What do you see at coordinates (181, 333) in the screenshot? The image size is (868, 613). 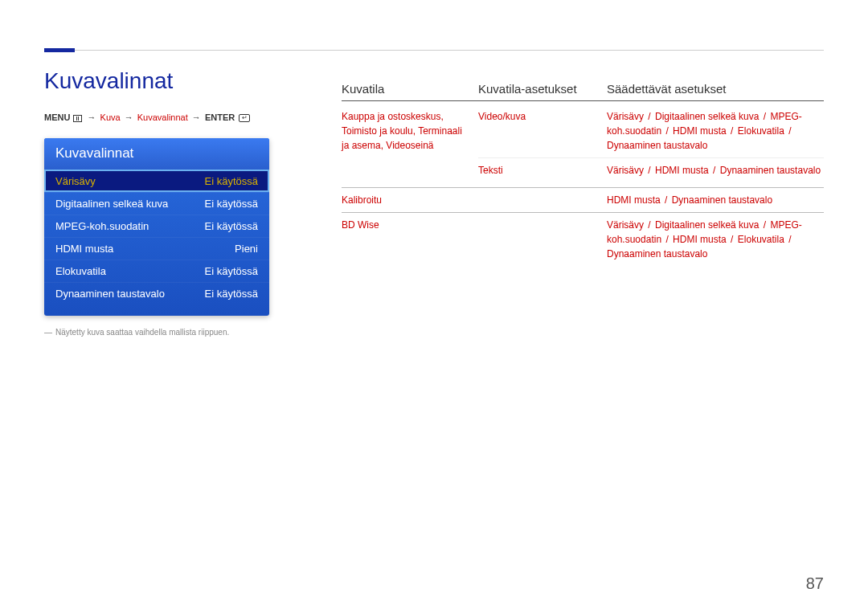 I see `osd-footnote: ―Näytetty kuva saattaa vaihdella mallist…` at bounding box center [181, 333].